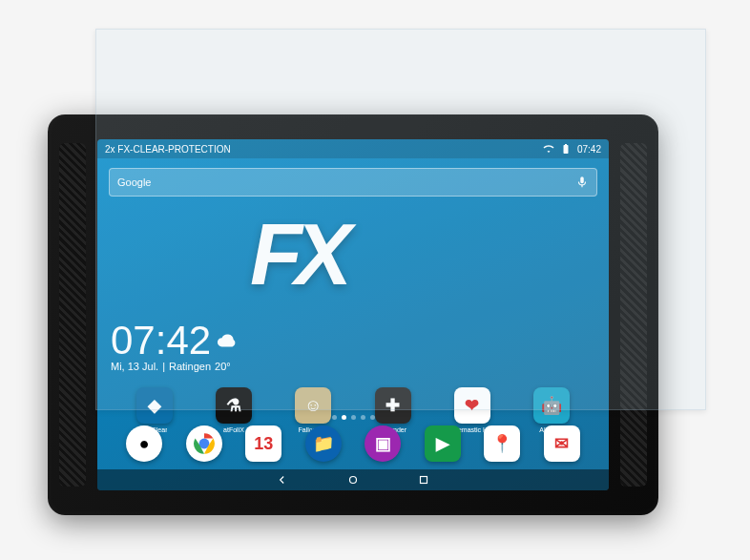 The height and width of the screenshot is (560, 750). I want to click on app-icon: 📁, so click(323, 444).